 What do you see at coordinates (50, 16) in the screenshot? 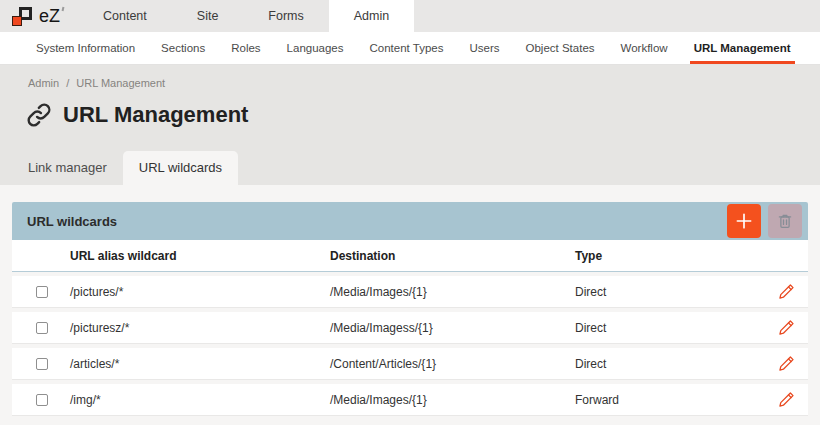
I see `ez-logo-text: eZ` at bounding box center [50, 16].